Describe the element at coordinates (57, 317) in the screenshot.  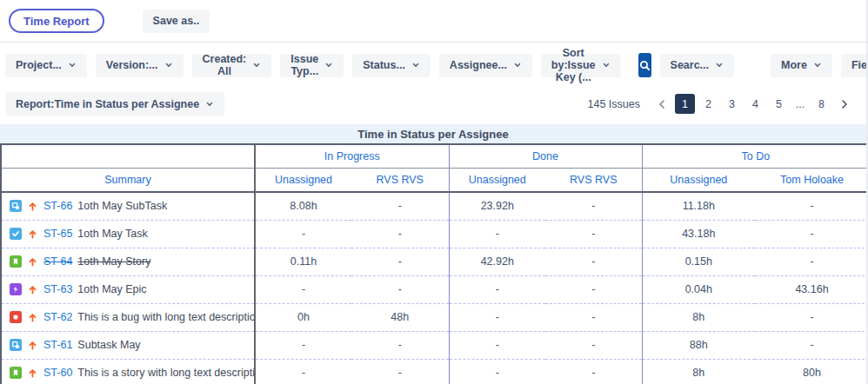
I see `issue-key-link: ST-62` at that location.